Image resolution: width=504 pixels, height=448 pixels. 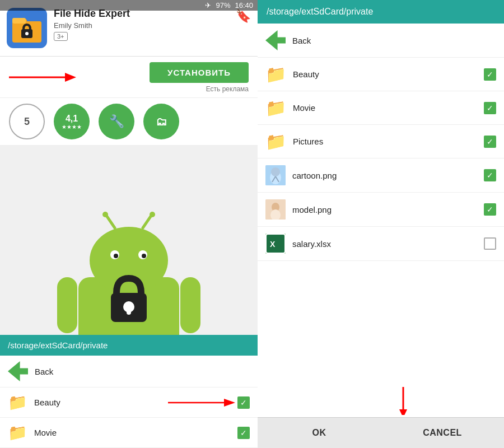 I want to click on back-arrow-icon-right, so click(x=276, y=40).